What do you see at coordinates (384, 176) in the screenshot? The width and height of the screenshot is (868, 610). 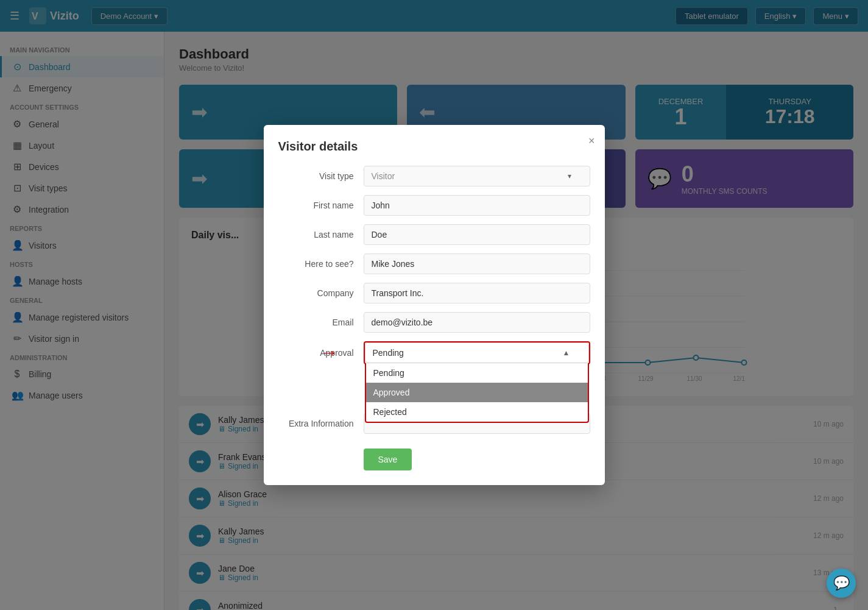 I see `visit-type-value: Visitor` at bounding box center [384, 176].